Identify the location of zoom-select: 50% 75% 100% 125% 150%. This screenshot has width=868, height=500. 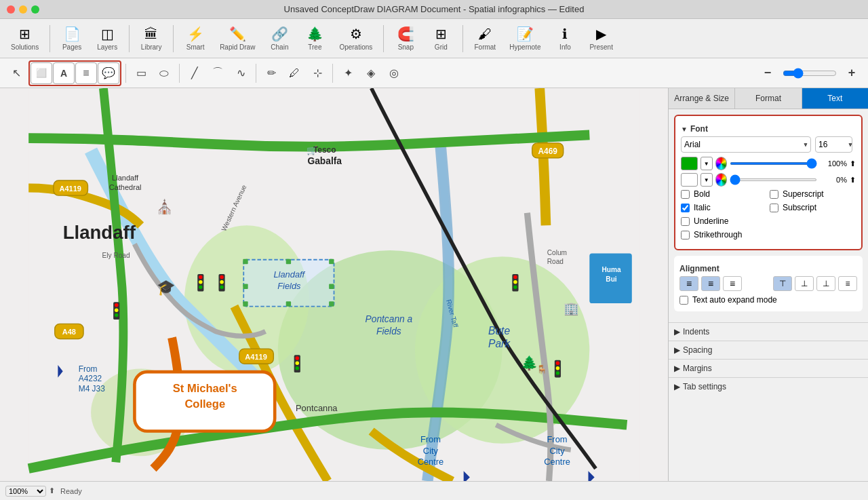
(26, 491).